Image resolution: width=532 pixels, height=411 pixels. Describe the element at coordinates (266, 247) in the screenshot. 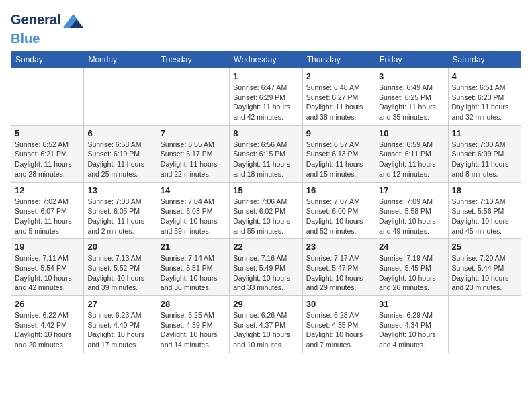

I see `day-number: 22` at that location.